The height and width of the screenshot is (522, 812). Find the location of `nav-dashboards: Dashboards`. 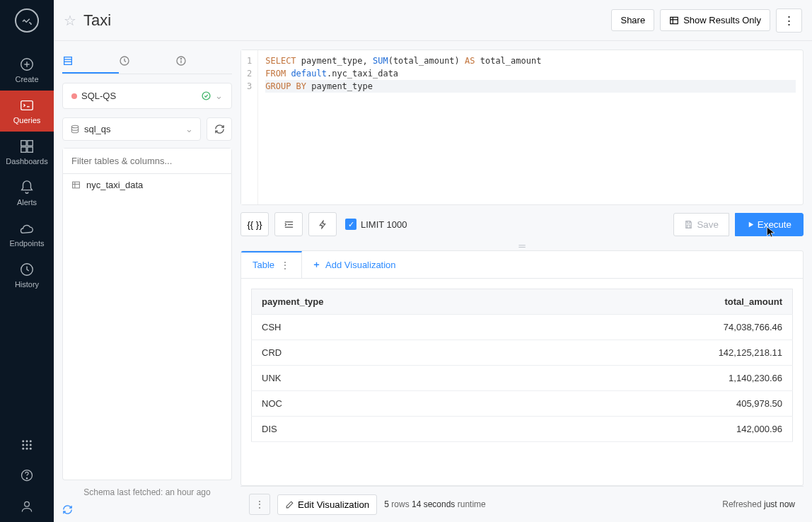

nav-dashboards: Dashboards is located at coordinates (27, 152).